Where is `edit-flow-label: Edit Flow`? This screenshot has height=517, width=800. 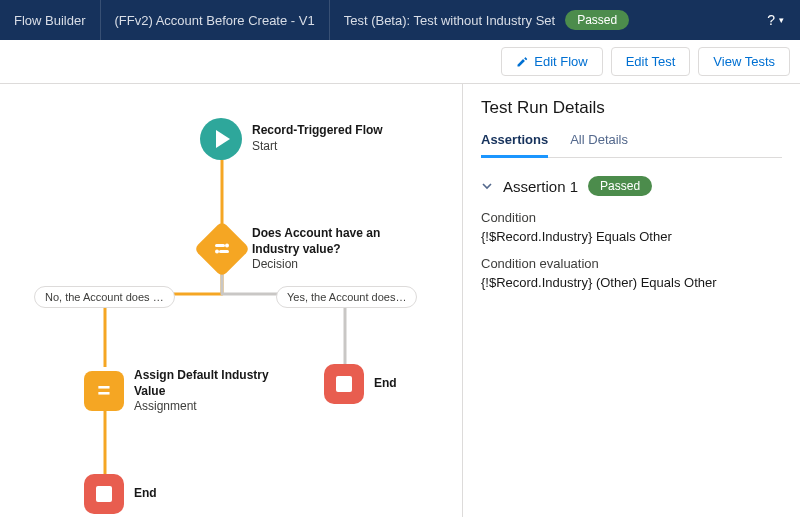
edit-flow-label: Edit Flow is located at coordinates (560, 62).